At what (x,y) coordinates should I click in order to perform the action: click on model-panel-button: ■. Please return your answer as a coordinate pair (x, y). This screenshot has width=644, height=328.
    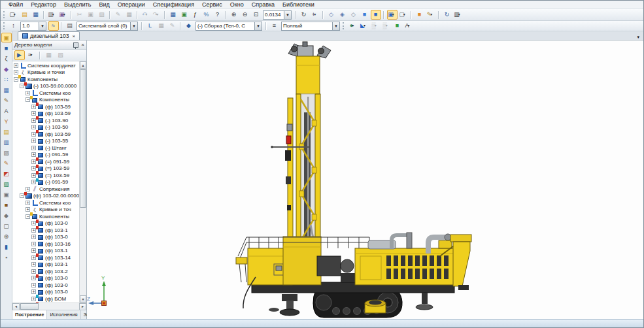
    Looking at the image, I should click on (7, 48).